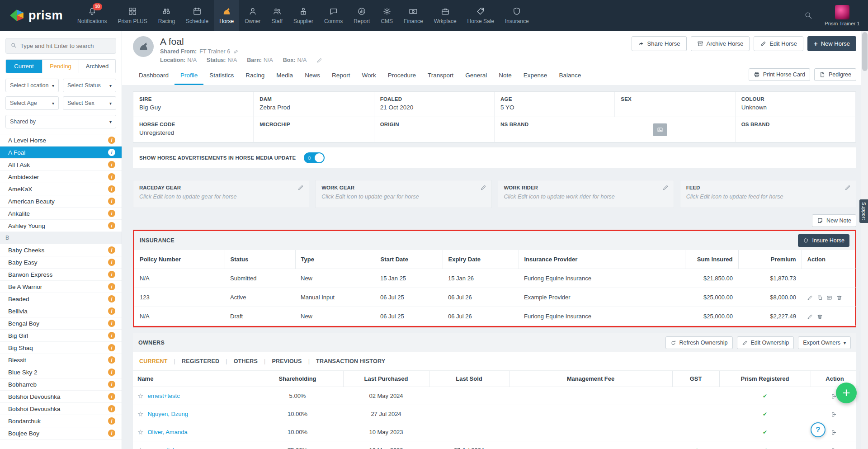 The height and width of the screenshot is (449, 868). I want to click on nav-notifications: 10 Notifications, so click(92, 15).